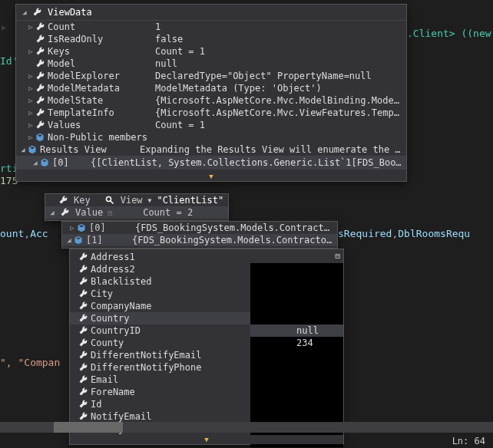 The height and width of the screenshot is (448, 493). I want to click on key-label: Key, so click(82, 200).